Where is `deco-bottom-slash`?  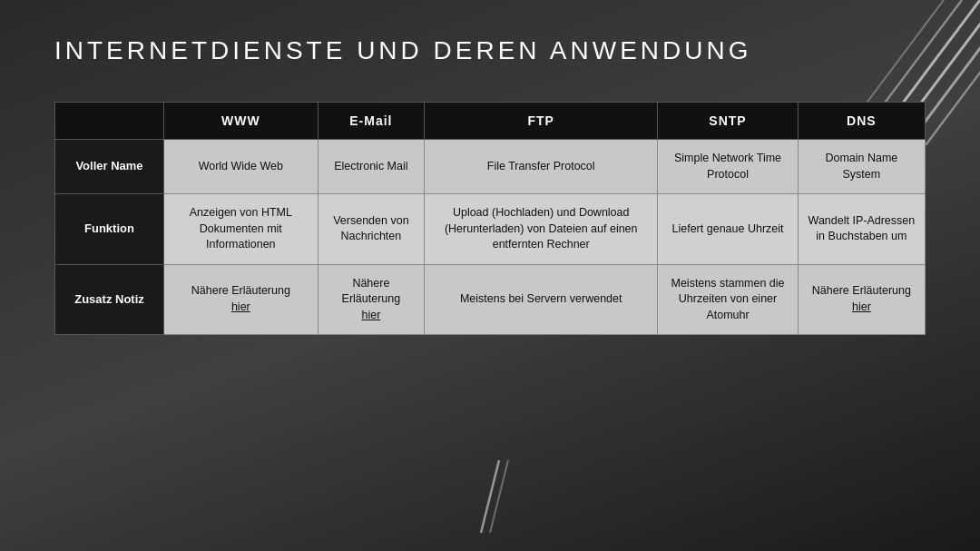
deco-bottom-slash is located at coordinates (490, 497).